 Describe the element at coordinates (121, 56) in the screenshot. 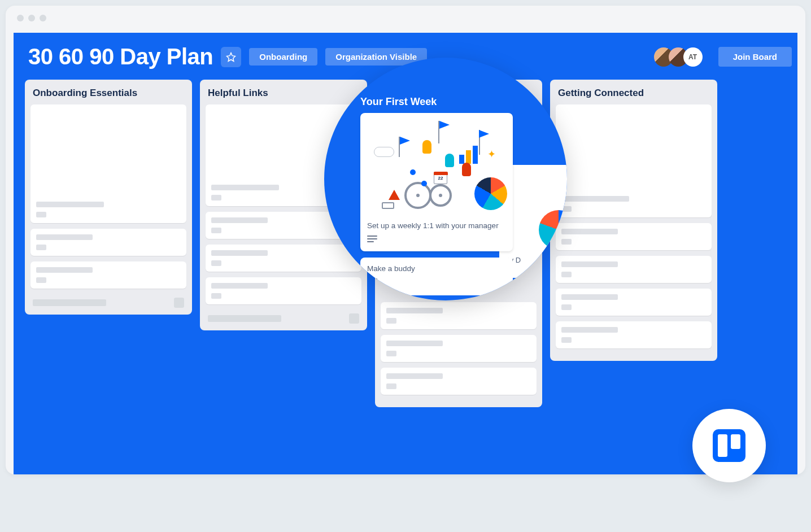

I see `board-title: 30 60 90 Day Plan` at that location.